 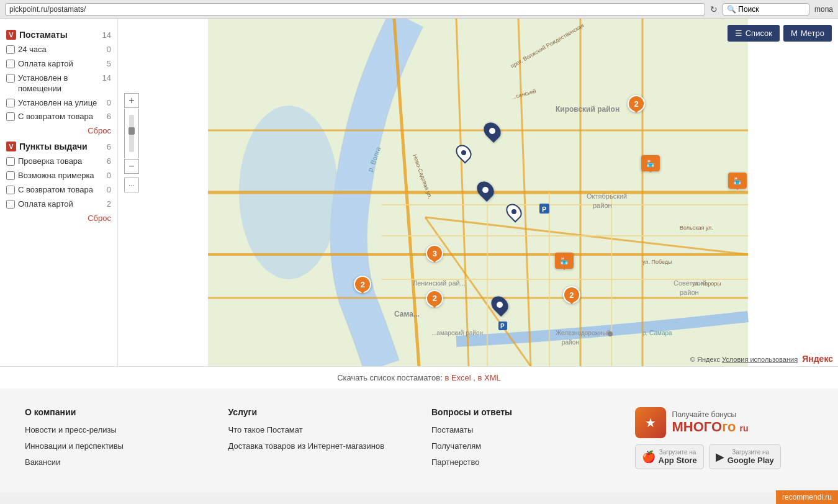 What do you see at coordinates (457, 377) in the screenshot?
I see `download-excel-link: в Excel` at bounding box center [457, 377].